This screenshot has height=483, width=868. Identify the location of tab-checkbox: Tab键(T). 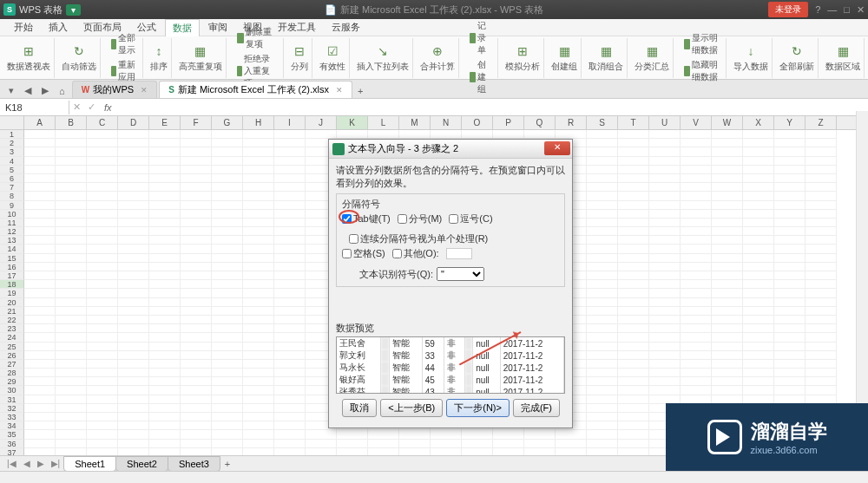
(366, 219).